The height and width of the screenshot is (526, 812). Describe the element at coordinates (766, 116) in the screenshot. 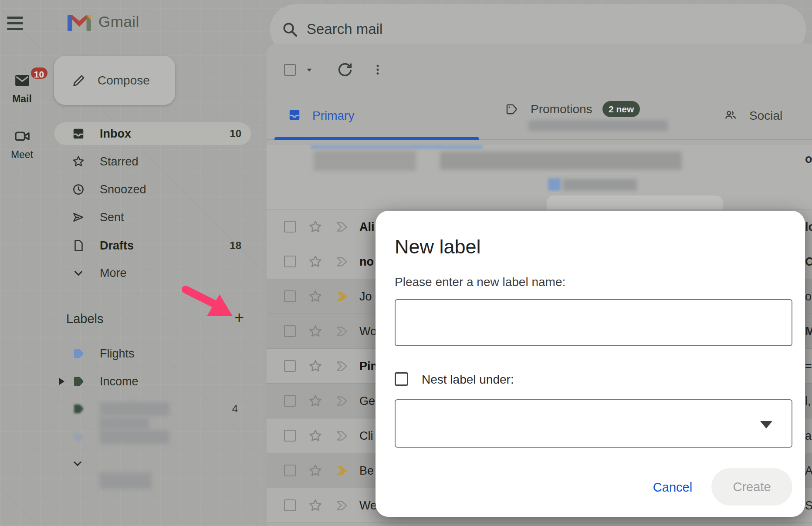

I see `tab-social-label: Social` at that location.